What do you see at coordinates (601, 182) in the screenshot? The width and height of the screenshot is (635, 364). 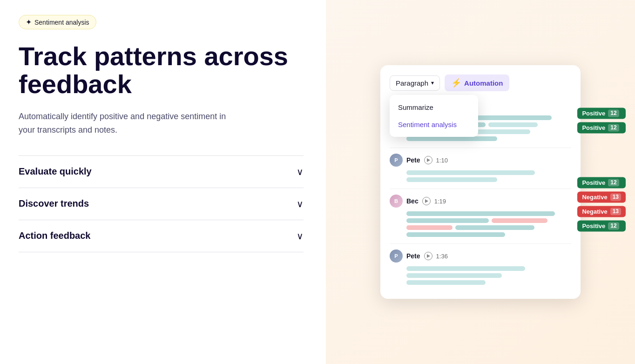 I see `sentiment-badge-positive-3: Positive 12` at bounding box center [601, 182].